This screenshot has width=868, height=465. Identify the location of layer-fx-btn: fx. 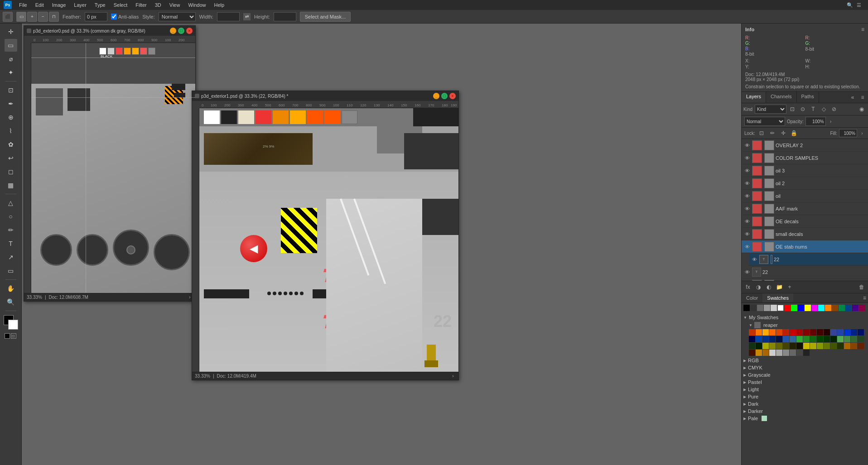
(748, 287).